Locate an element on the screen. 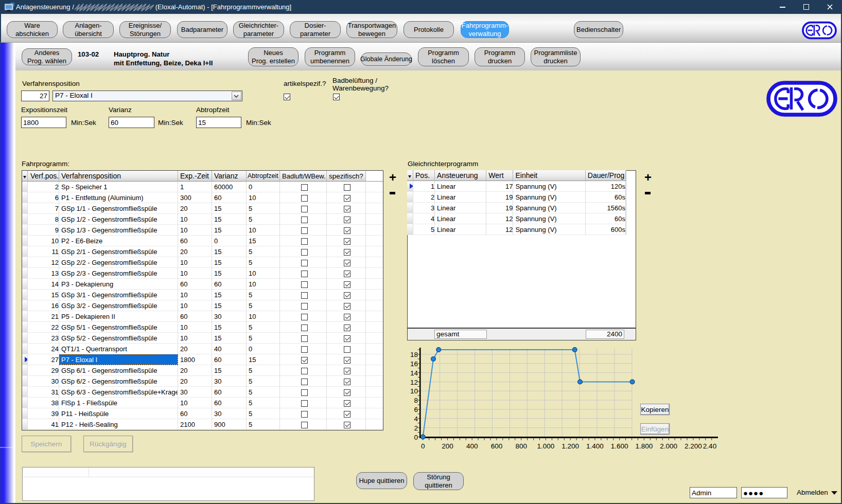  svg-text: 18 is located at coordinates (414, 355).